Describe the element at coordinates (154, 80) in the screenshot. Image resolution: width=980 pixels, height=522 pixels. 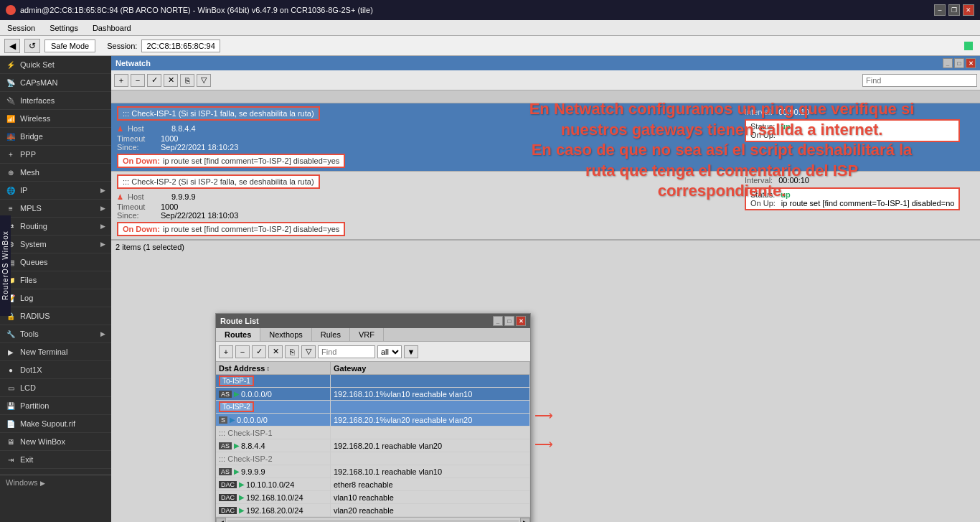
I see `nw-check-btn: ✓` at that location.